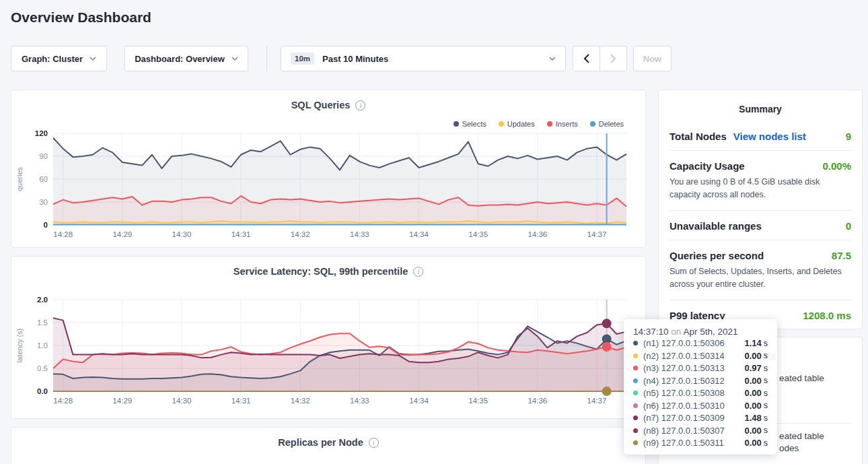  What do you see at coordinates (563, 124) in the screenshot?
I see `legend-item-inserts: Inserts` at bounding box center [563, 124].